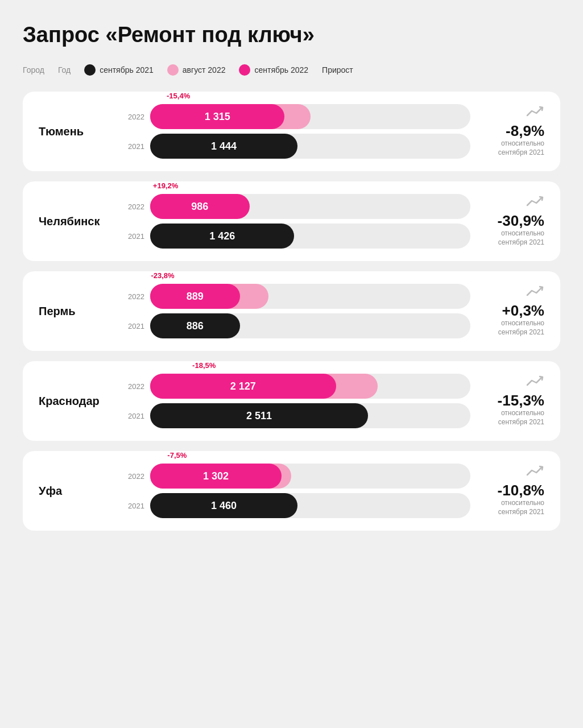  What do you see at coordinates (177, 455) in the screenshot?
I see `bar-percent-label-2022: -7,5%` at bounding box center [177, 455].